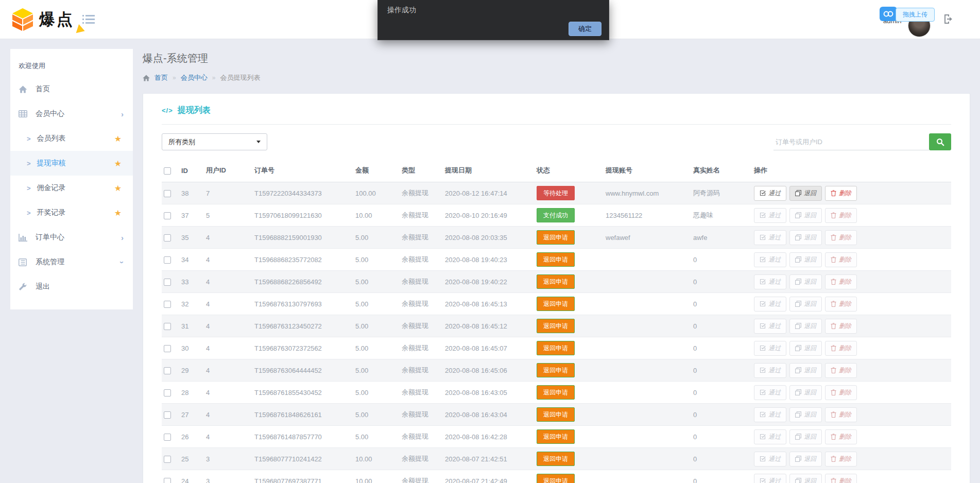  What do you see at coordinates (915, 14) in the screenshot?
I see `drag-upload-button: 拖拽上传` at bounding box center [915, 14].